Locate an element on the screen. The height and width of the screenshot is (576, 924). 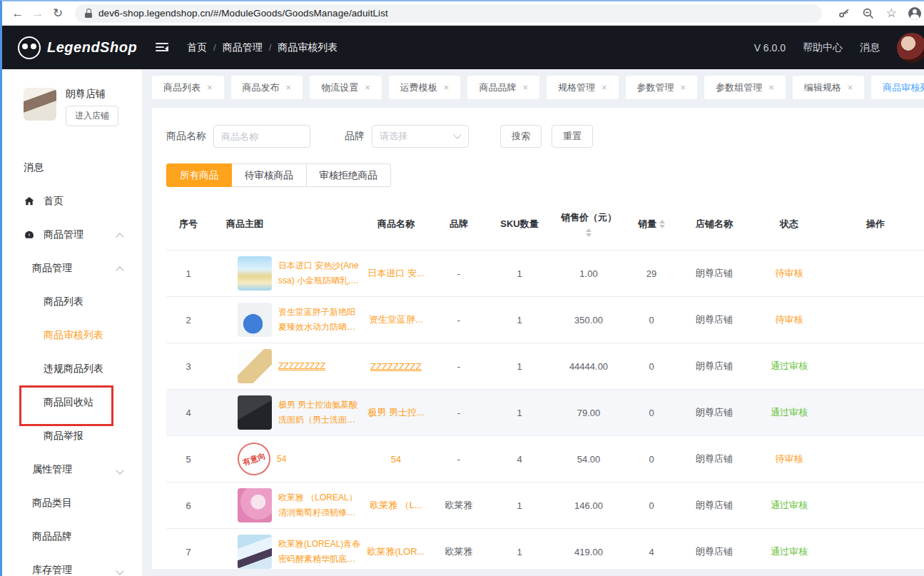
product-name-link: ZZZZZZZZZ is located at coordinates (395, 367).